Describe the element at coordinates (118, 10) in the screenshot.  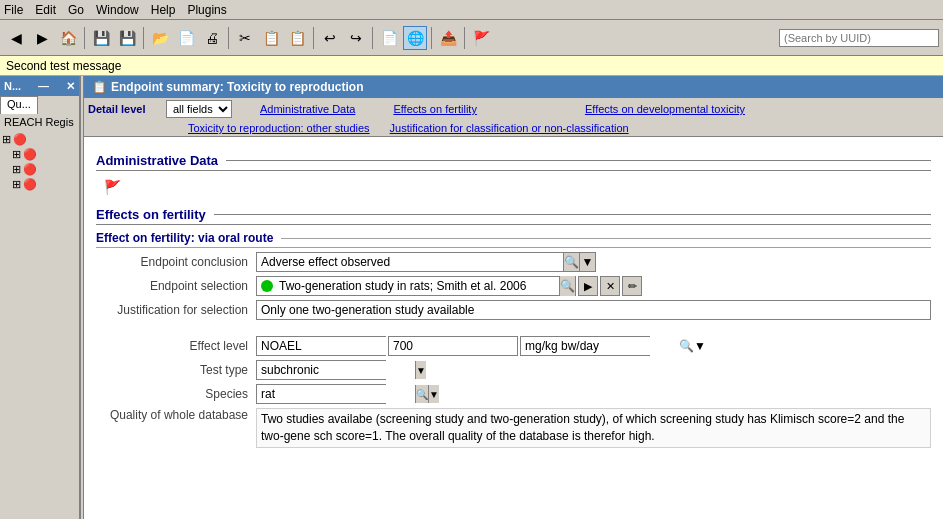
I see `menu-window: Window` at that location.